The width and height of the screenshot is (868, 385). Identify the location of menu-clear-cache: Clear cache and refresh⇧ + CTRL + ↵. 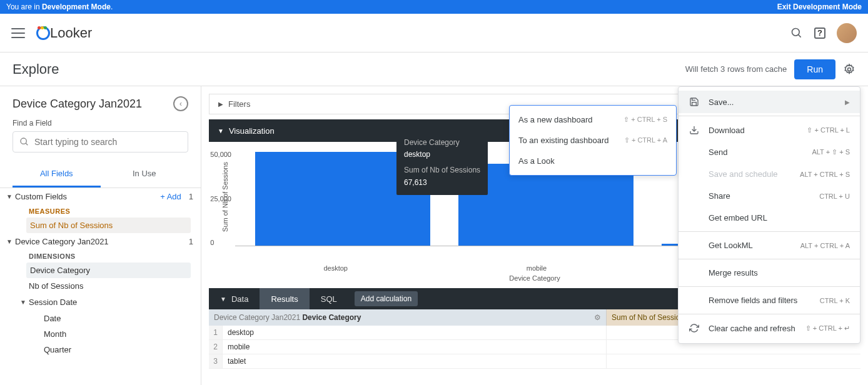
(769, 328).